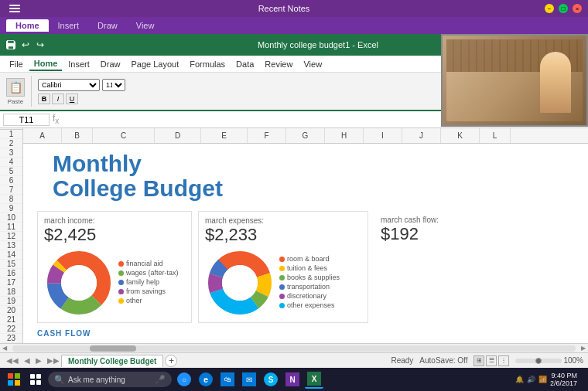 This screenshot has width=588, height=391. Describe the element at coordinates (155, 64) in the screenshot. I see `menu-page-layout: Page Layout` at that location.